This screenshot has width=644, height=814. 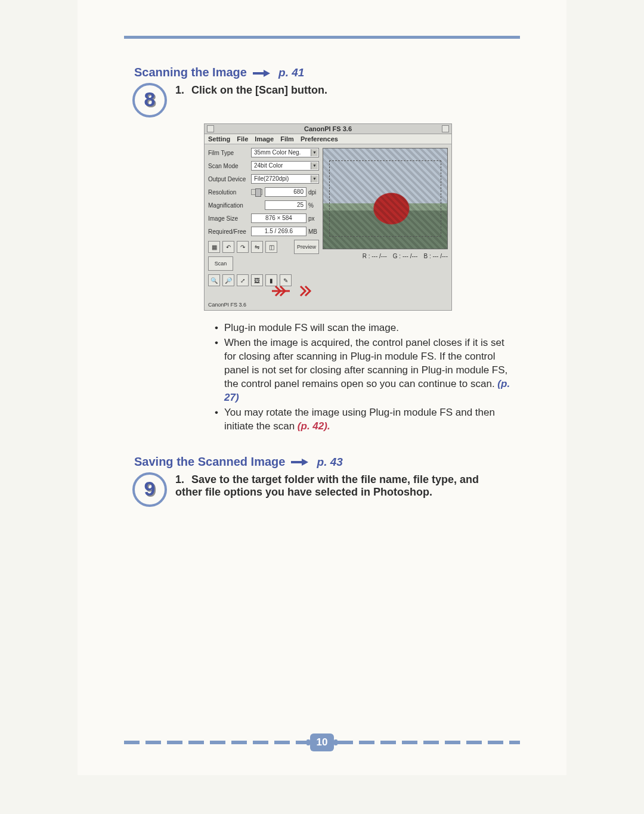 What do you see at coordinates (243, 280) in the screenshot?
I see `tool-fit-icon: ⤢` at bounding box center [243, 280].